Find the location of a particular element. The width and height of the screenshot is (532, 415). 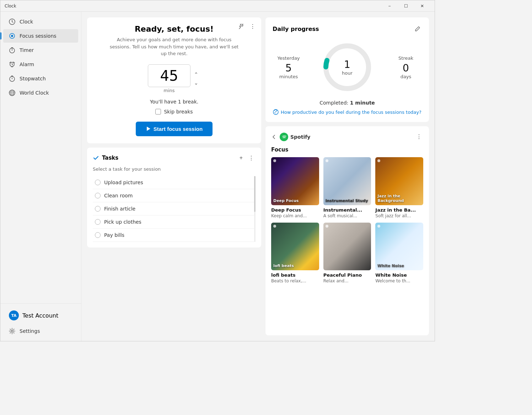

playlist-thumb-jazz: Jazz in the Background is located at coordinates (399, 181).